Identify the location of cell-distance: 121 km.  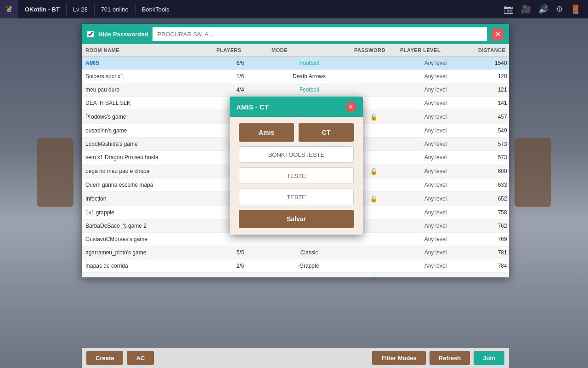
(492, 90).